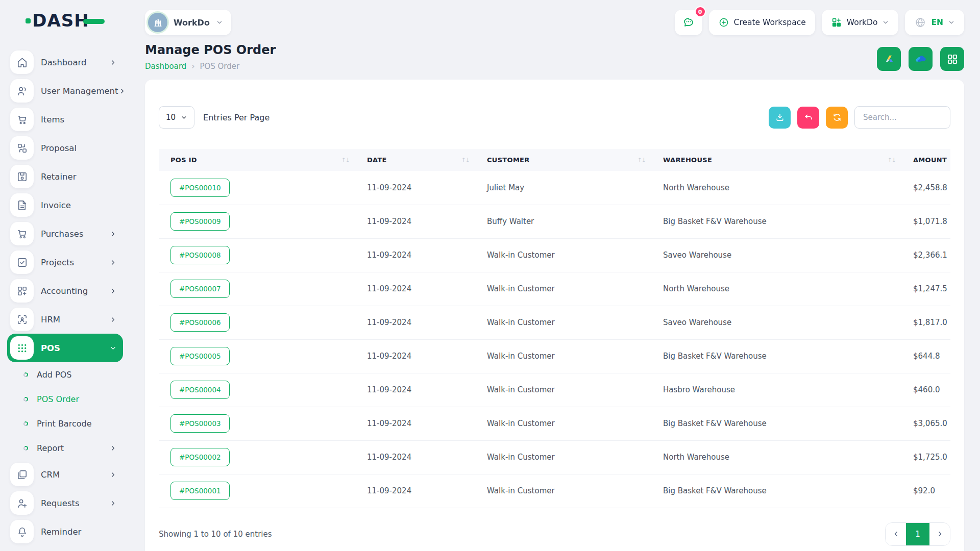 This screenshot has height=551, width=980. I want to click on pos-id-badge: #POS00006, so click(200, 322).